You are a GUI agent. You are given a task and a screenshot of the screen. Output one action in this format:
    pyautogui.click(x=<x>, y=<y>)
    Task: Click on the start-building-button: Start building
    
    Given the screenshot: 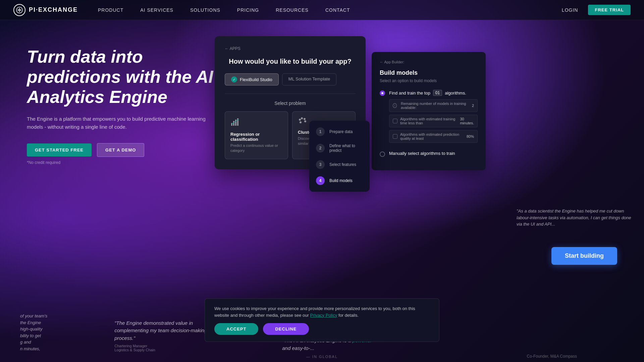 What is the action you would take?
    pyautogui.click(x=584, y=256)
    